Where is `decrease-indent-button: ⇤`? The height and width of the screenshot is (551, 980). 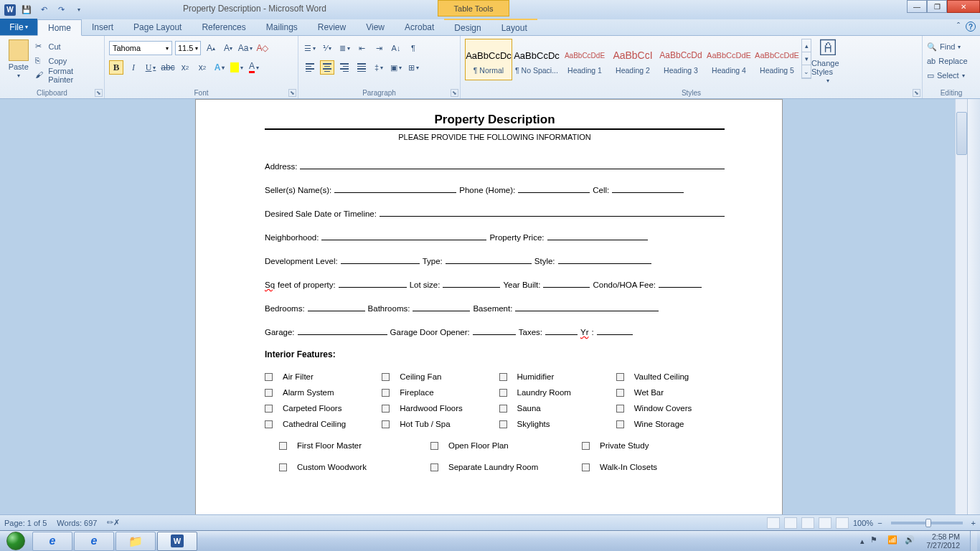
decrease-indent-button: ⇤ is located at coordinates (362, 48).